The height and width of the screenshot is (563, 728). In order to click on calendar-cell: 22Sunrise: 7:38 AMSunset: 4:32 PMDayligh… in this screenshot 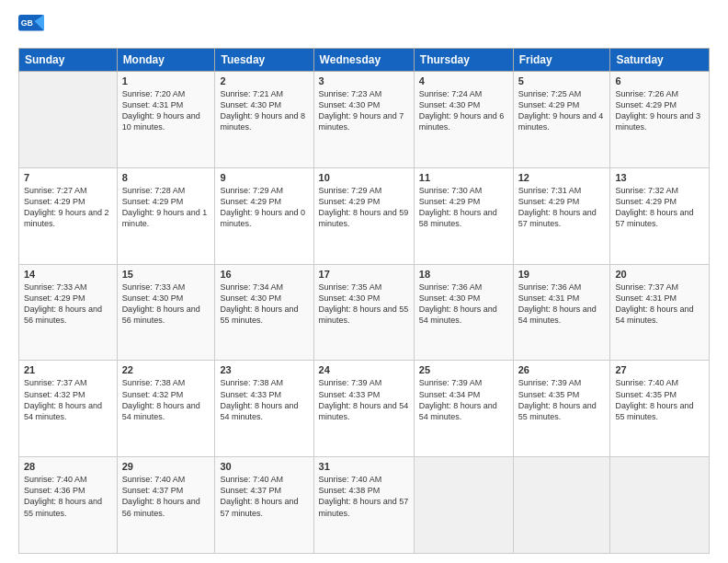, I will do `click(165, 408)`.